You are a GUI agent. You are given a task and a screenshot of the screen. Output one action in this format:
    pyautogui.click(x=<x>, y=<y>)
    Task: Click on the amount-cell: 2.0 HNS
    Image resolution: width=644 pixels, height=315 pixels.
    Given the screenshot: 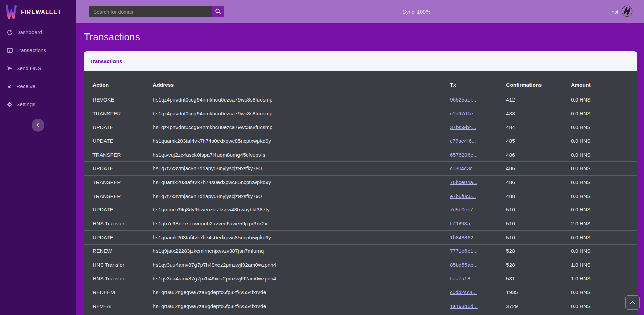 What is the action you would take?
    pyautogui.click(x=604, y=224)
    